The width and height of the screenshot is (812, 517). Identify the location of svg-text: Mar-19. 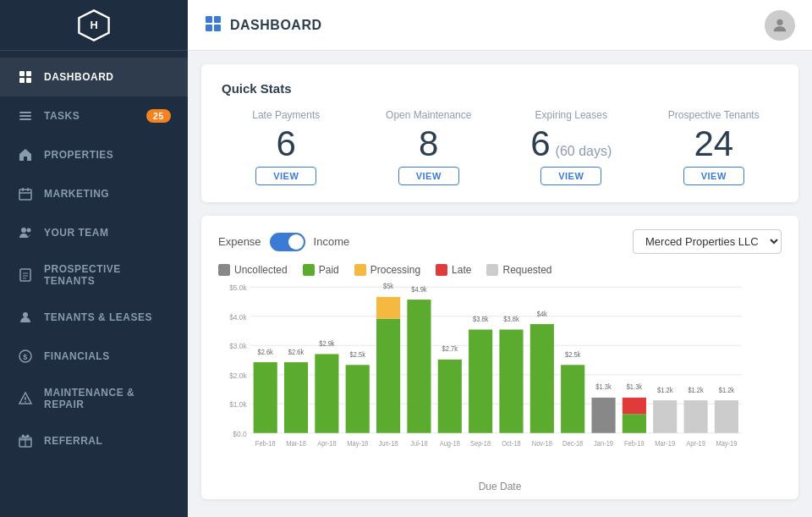
(665, 443).